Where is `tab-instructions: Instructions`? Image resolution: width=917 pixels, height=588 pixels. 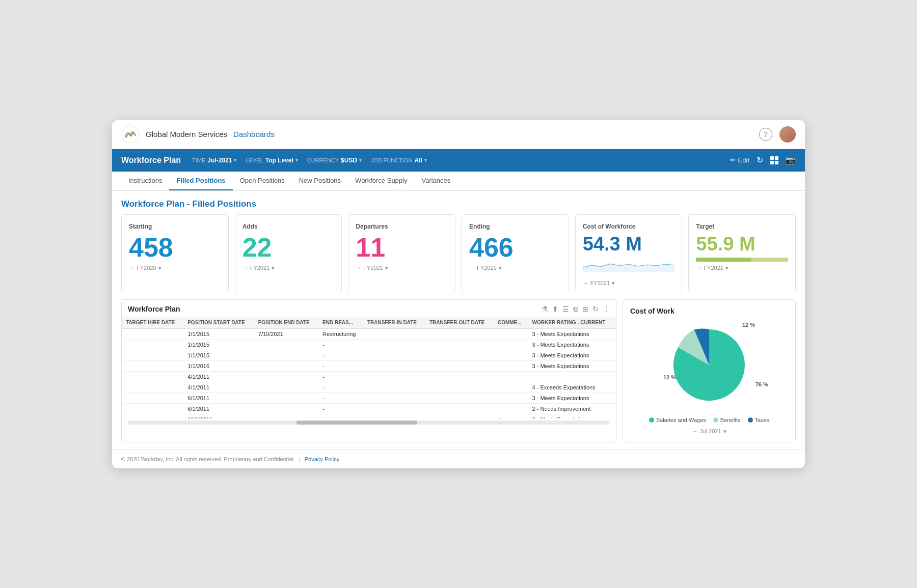
tab-instructions: Instructions is located at coordinates (145, 181).